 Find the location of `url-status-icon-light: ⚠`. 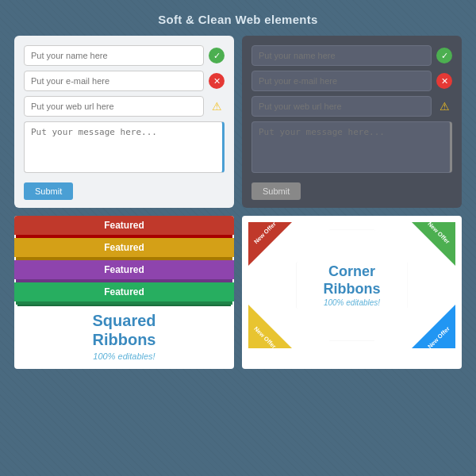

url-status-icon-light: ⚠ is located at coordinates (217, 106).